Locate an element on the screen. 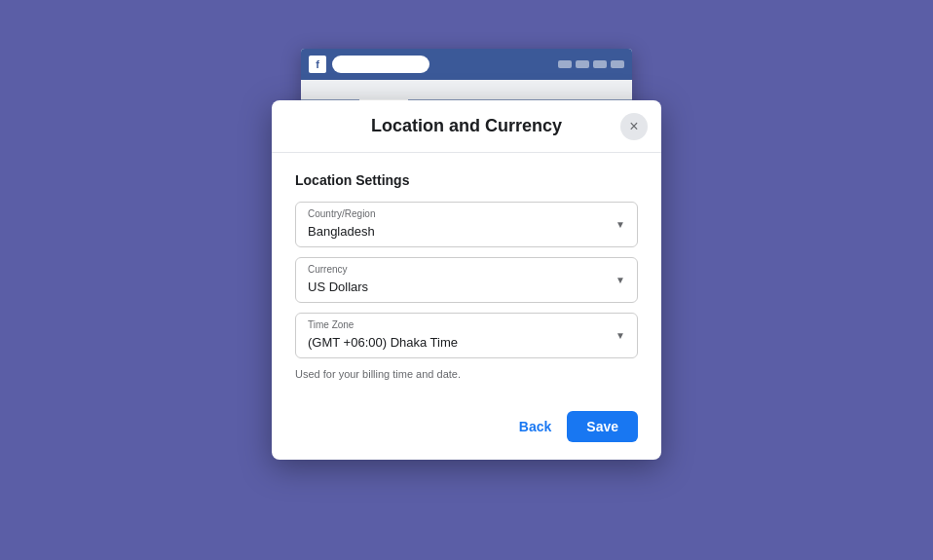  currency-label: Currency is located at coordinates (327, 269).